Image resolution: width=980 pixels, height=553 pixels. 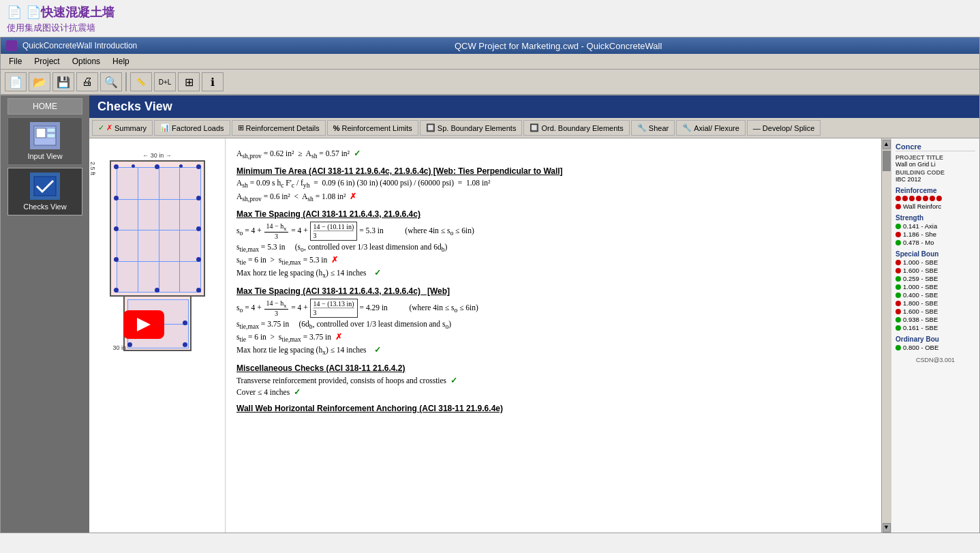 I want to click on right-sp-boun-title: Special Boun, so click(x=935, y=254).